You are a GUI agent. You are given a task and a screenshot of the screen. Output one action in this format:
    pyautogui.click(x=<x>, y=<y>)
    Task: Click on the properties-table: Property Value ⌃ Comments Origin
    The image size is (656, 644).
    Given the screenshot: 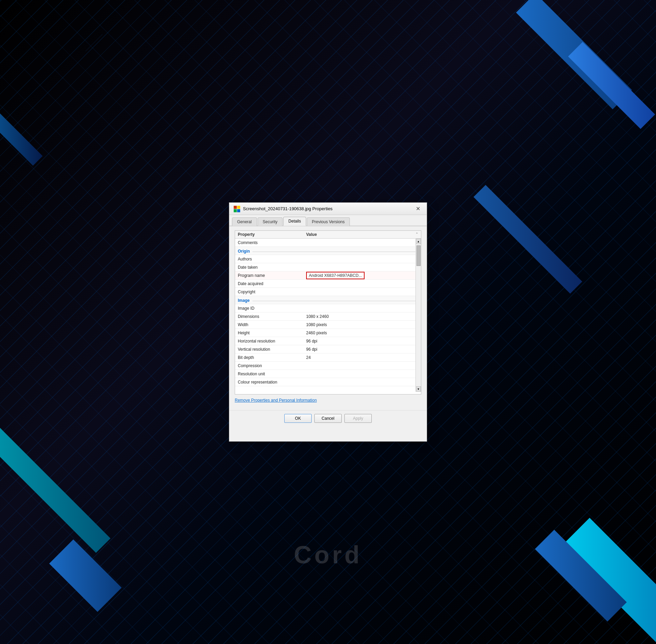 What is the action you would take?
    pyautogui.click(x=328, y=312)
    